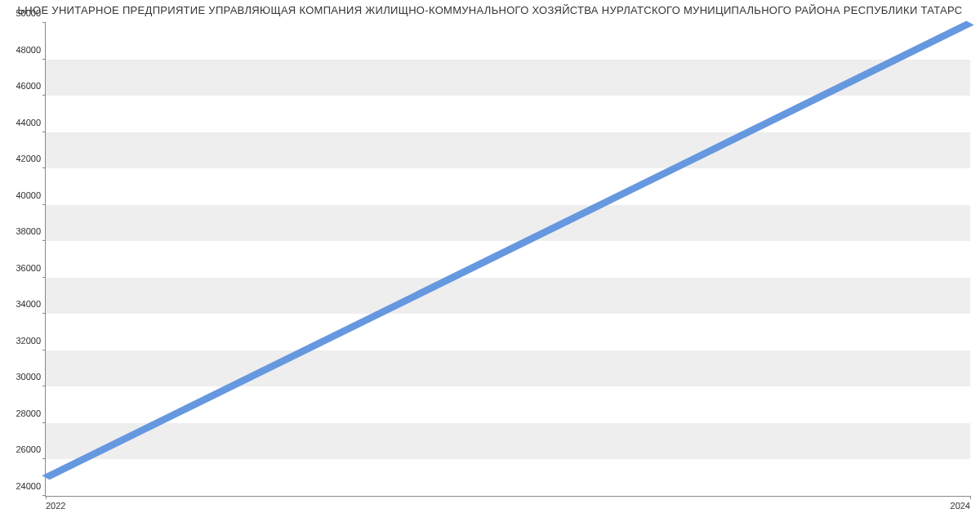 This screenshot has width=980, height=531. Describe the element at coordinates (28, 304) in the screenshot. I see `y-tick-label: 34000` at that location.